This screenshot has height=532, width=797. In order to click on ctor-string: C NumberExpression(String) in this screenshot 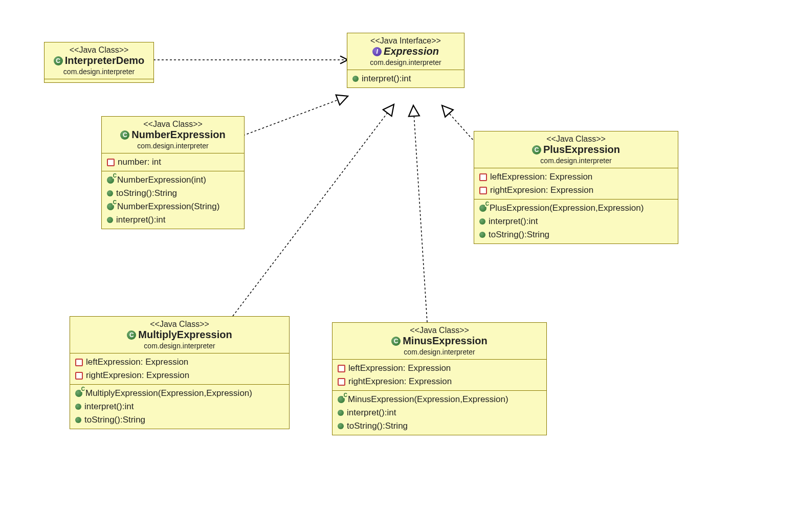, I will do `click(173, 207)`.